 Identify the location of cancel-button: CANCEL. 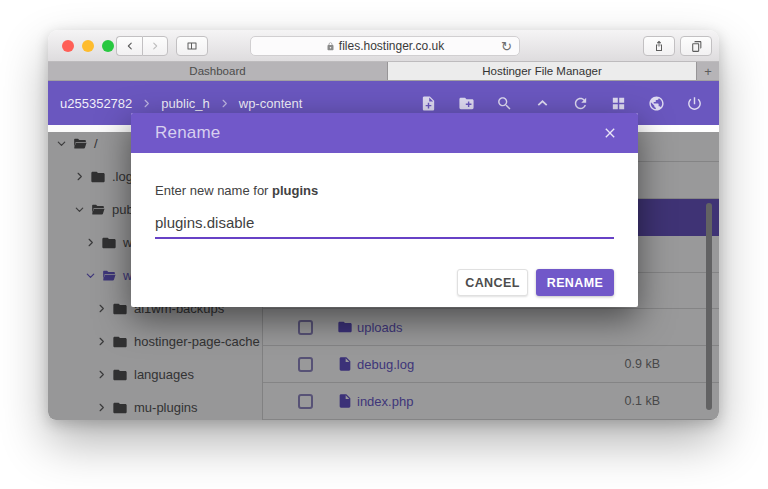
(492, 282).